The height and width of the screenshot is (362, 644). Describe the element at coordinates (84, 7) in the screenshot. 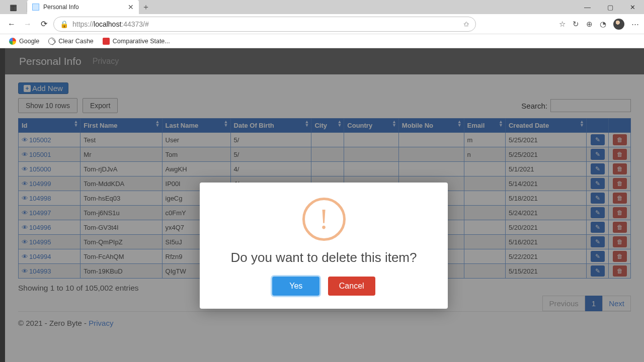

I see `tab-title: Personal Info` at that location.